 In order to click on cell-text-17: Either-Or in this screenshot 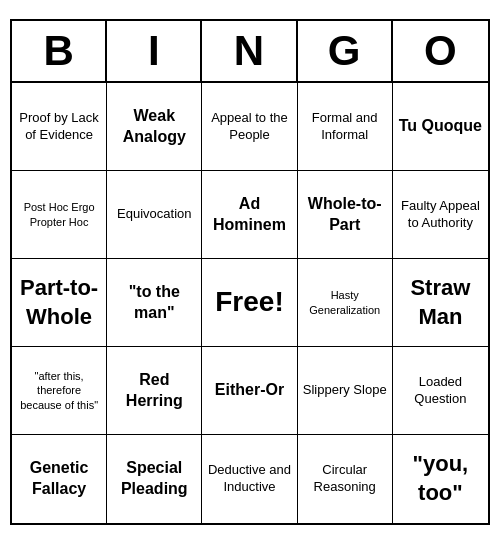, I will do `click(250, 390)`.